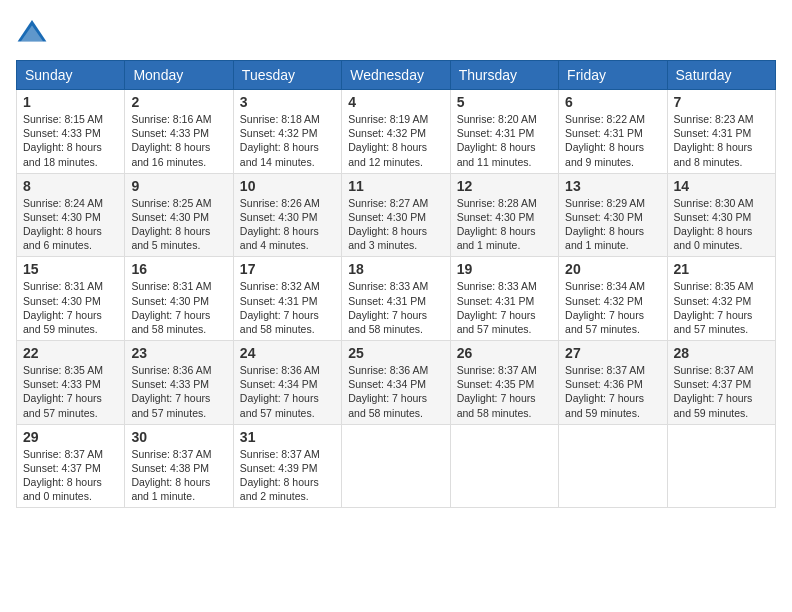 This screenshot has height=612, width=792. Describe the element at coordinates (613, 299) in the screenshot. I see `calendar-cell: 20 Sunrise: 8:34 AMSunset: 4:32 PMDaylig…` at that location.